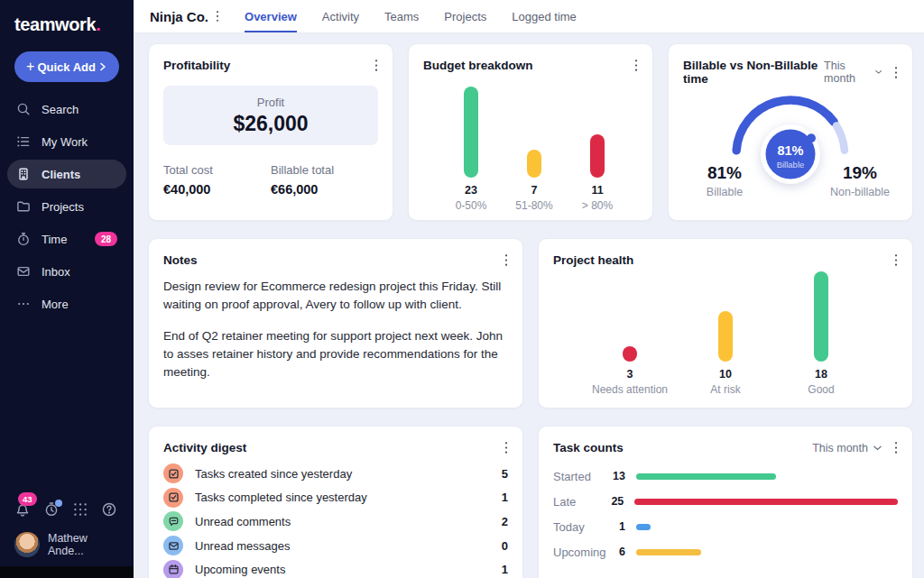 This screenshot has height=578, width=924. I want to click on note-paragraph: Design review for Ecommerce redesign pro…, so click(336, 296).